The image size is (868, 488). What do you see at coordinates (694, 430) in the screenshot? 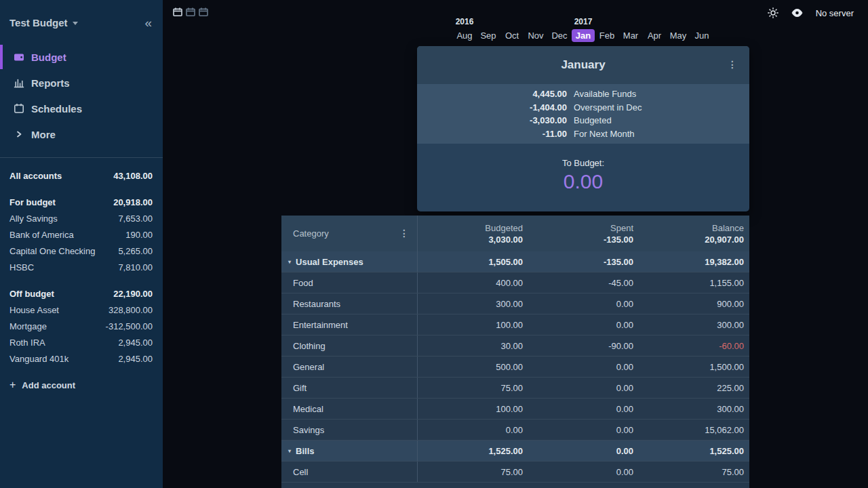
I see `balance-cell: 15,062.00` at bounding box center [694, 430].